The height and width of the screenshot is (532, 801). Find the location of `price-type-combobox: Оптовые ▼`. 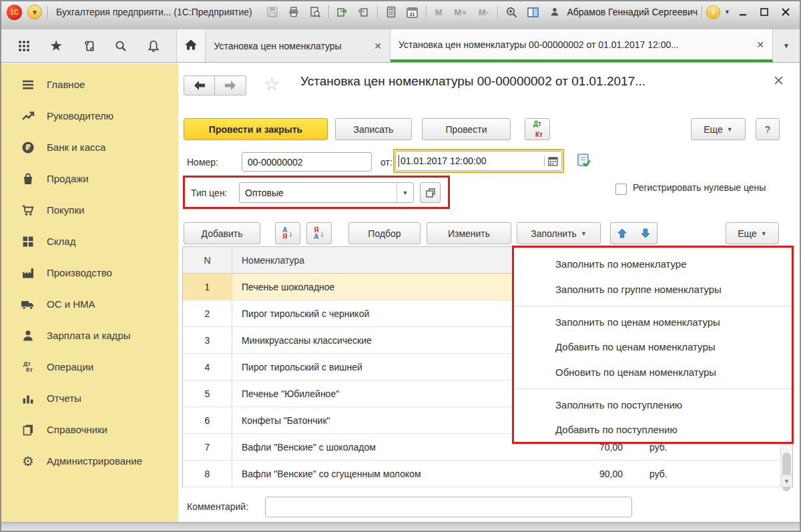

price-type-combobox: Оптовые ▼ is located at coordinates (326, 192).